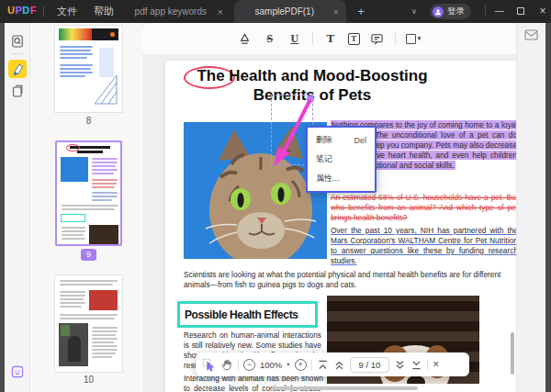 The height and width of the screenshot is (392, 551). I want to click on ai-assistant-button, so click(17, 372).